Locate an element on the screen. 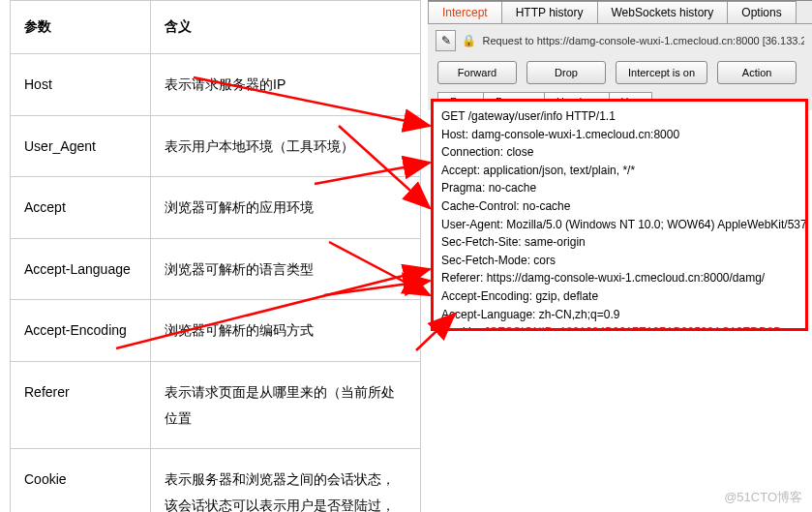  action-button: Action is located at coordinates (757, 73).